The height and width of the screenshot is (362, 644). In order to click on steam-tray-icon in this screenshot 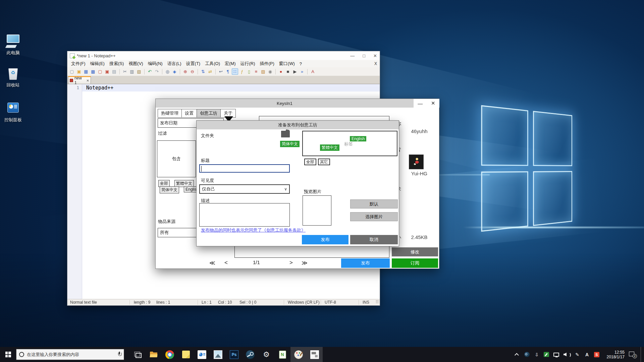, I will do `click(527, 355)`.